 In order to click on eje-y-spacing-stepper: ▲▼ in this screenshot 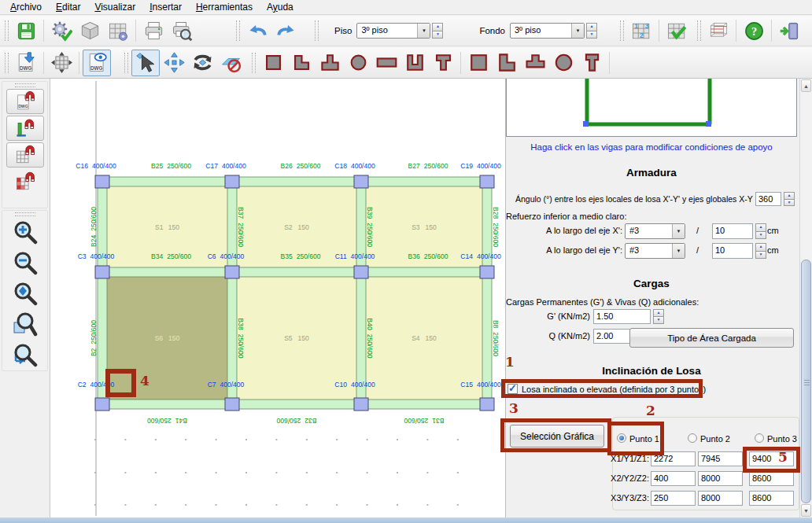, I will do `click(761, 251)`.